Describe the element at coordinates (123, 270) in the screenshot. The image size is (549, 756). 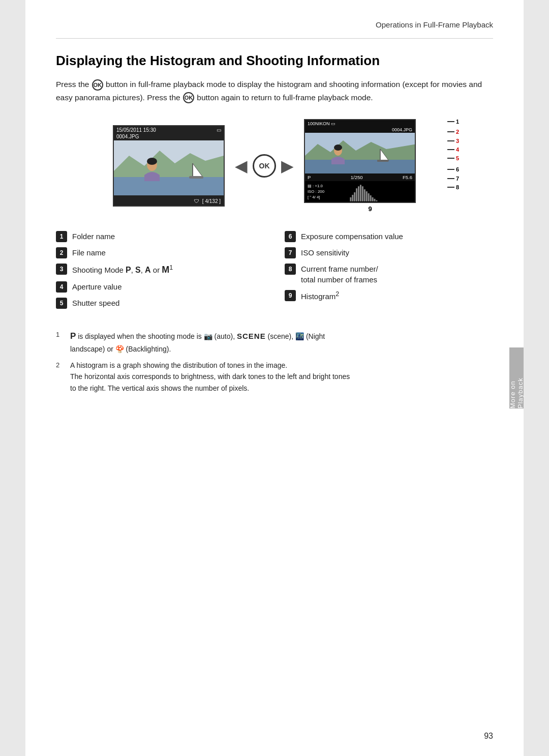
I see `item-3-label: Shooting Mode P, S, A or M1` at that location.